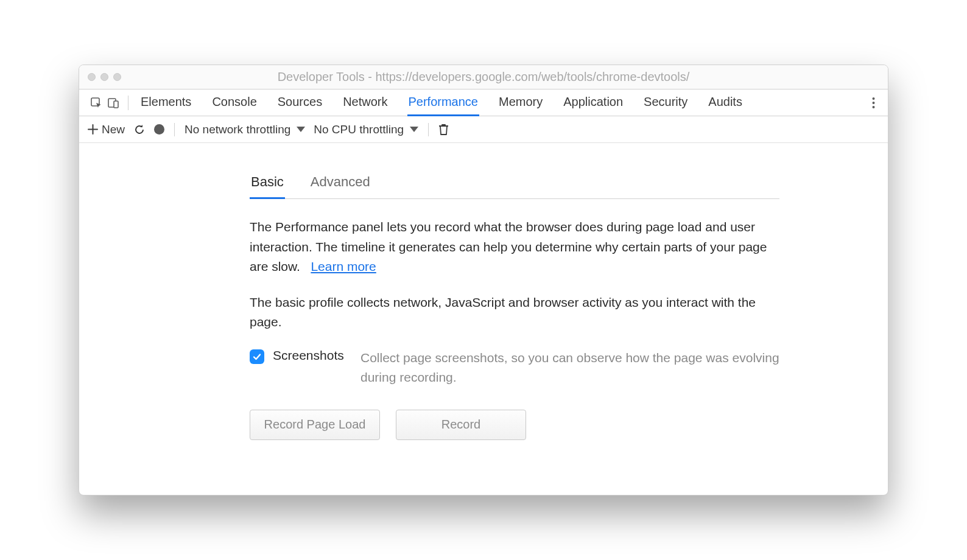  I want to click on network-throttling-label: No network throttling, so click(237, 130).